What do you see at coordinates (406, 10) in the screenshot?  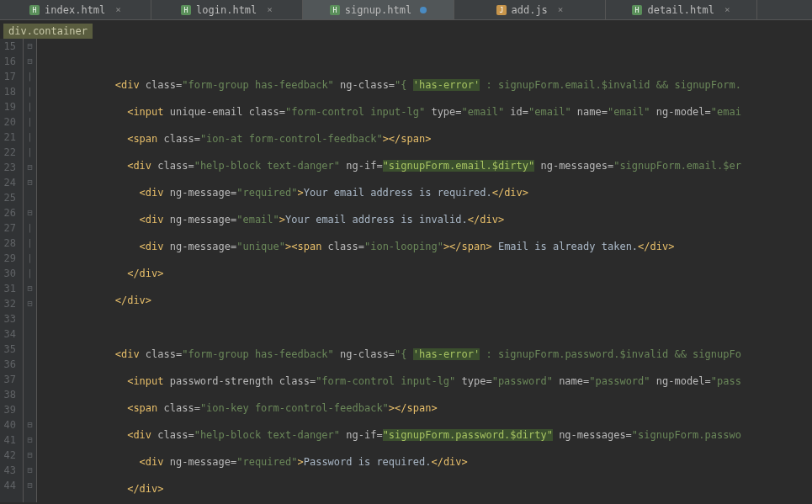 I see `editor-tabs: H index.html × H login.html × H signup.h…` at bounding box center [406, 10].